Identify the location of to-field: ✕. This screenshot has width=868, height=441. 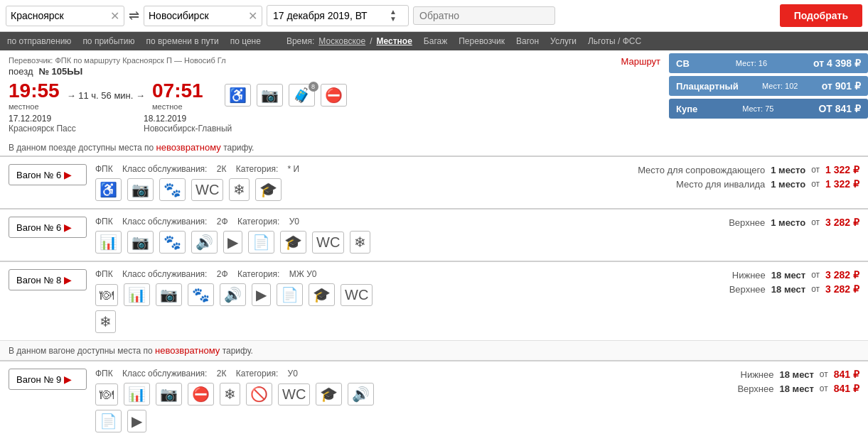
(203, 16).